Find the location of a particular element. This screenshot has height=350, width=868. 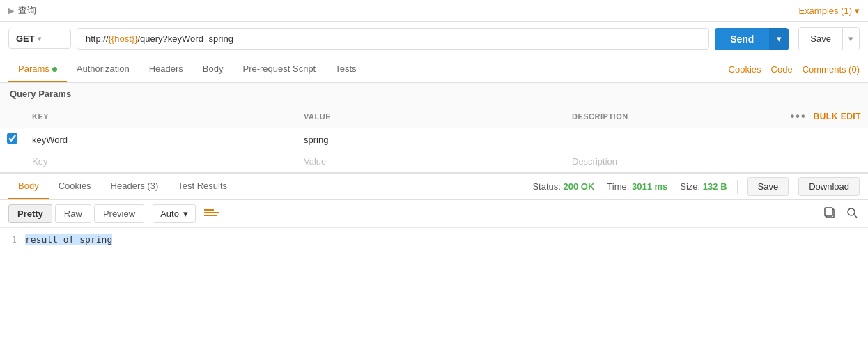

status-value: 200 OK is located at coordinates (580, 187).